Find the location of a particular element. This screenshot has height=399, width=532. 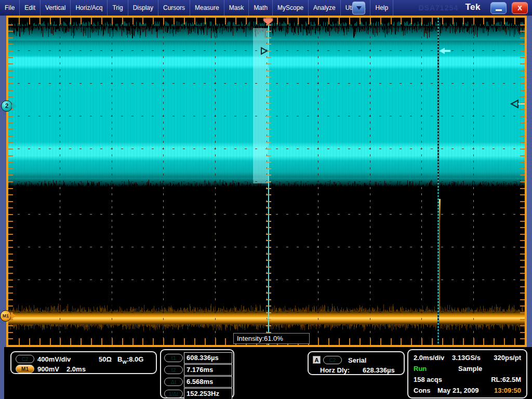

menu-math: Math is located at coordinates (261, 8).